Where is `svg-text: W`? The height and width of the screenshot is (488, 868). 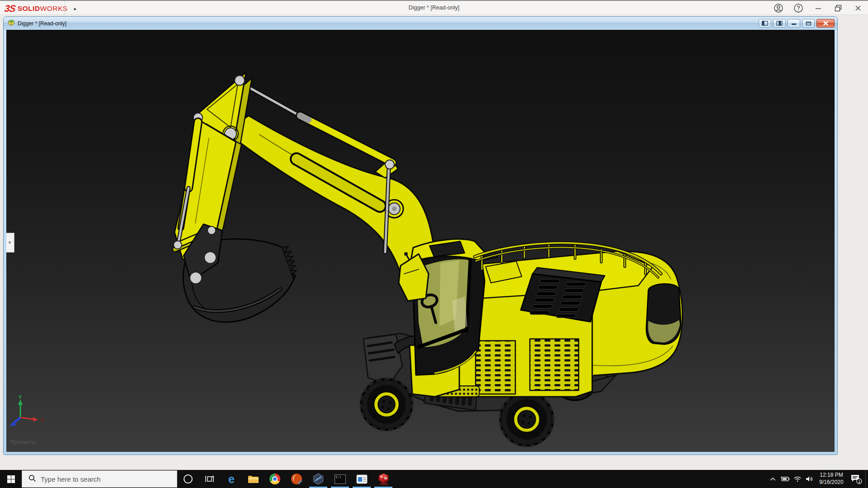
svg-text: W is located at coordinates (386, 478).